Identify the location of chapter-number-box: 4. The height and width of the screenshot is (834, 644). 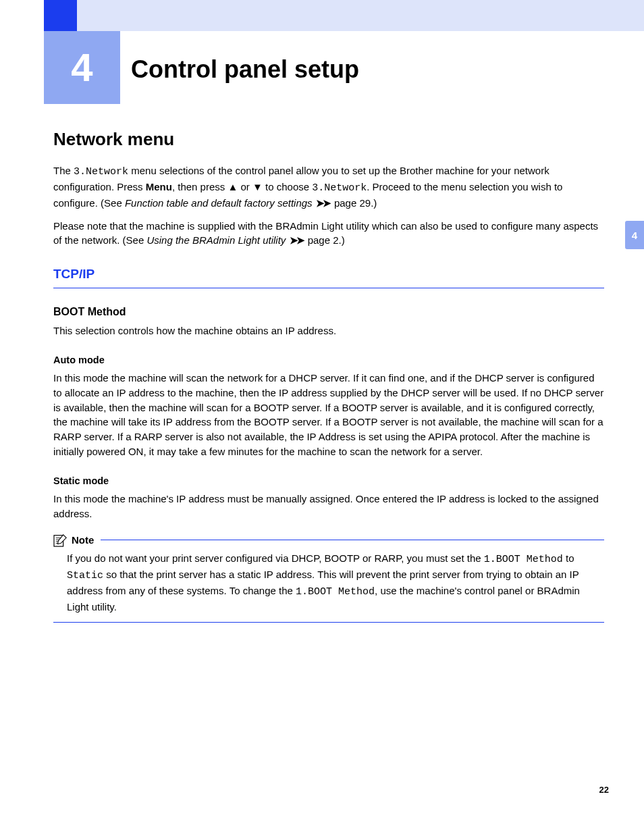
(82, 68).